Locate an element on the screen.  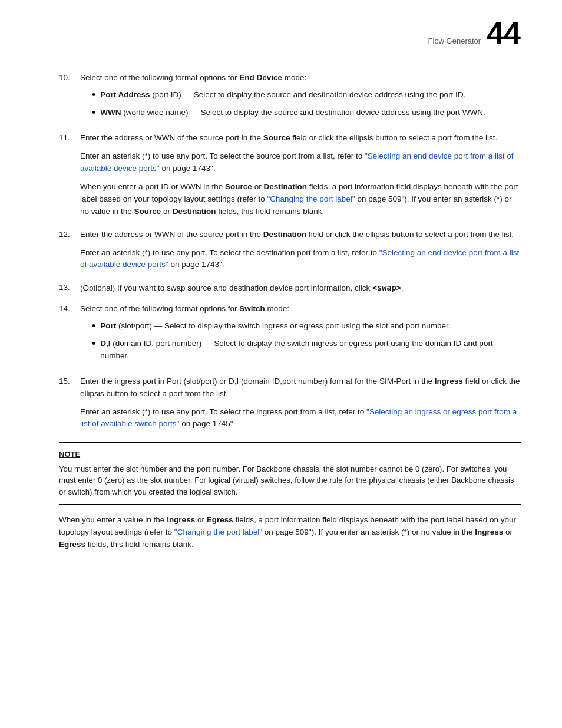
sub2-destination: Destination is located at coordinates (285, 186).